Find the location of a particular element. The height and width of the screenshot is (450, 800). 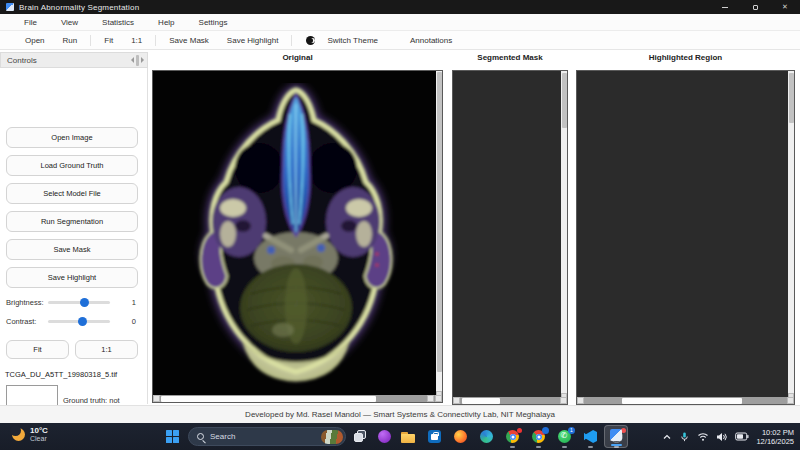

toolbar-open-button: Open is located at coordinates (35, 40).